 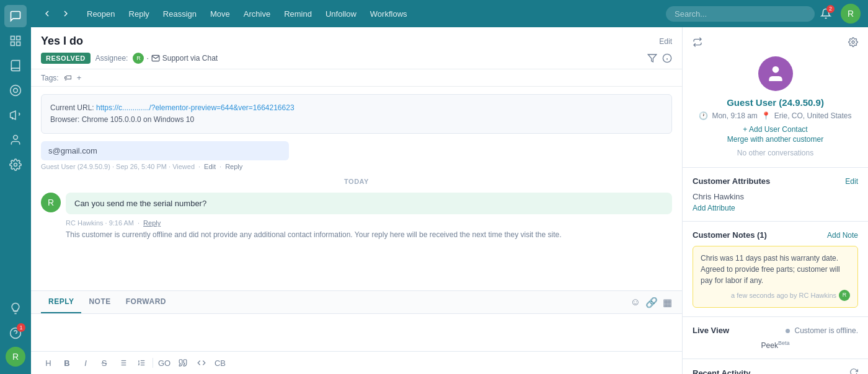 What do you see at coordinates (210, 167) in the screenshot?
I see `edit-message-link: Edit` at bounding box center [210, 167].